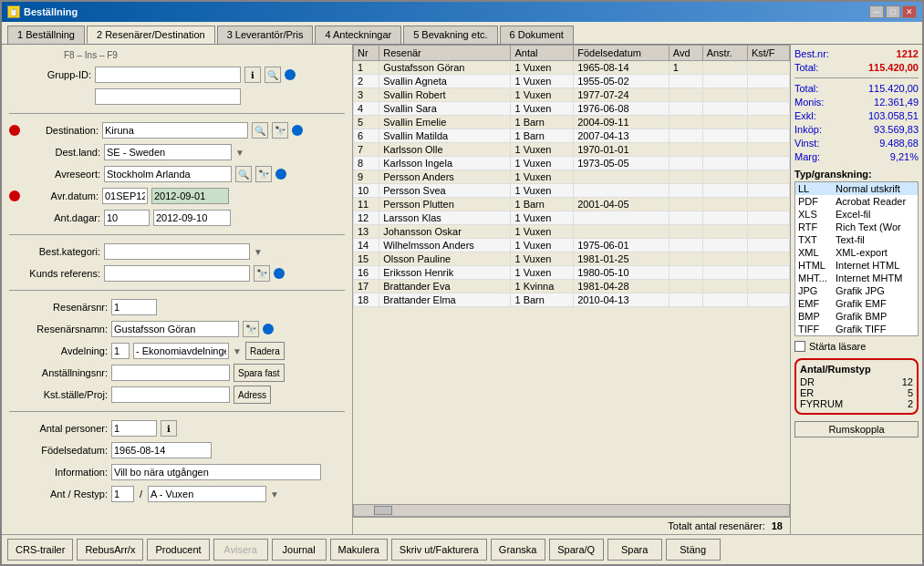 This screenshot has width=924, height=566. What do you see at coordinates (46, 35) in the screenshot?
I see `tab-bestallning: 1 Beställning` at bounding box center [46, 35].